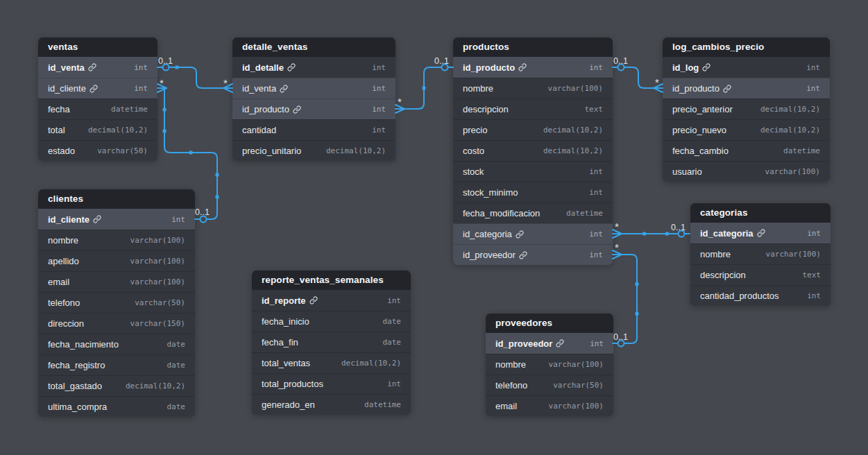  I want to click on table-productos: productosid_productointnombrevarchar(100…, so click(533, 151).